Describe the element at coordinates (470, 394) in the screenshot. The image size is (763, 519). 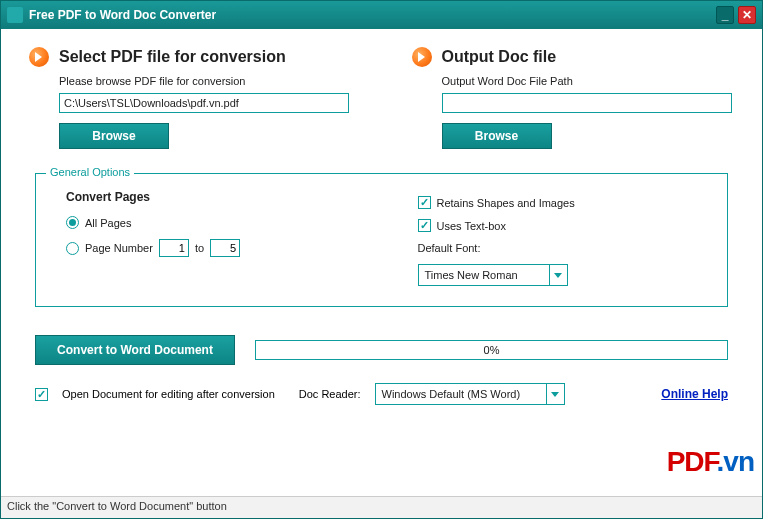
I see `doc-reader-select: Windows Default (MS Word)` at that location.